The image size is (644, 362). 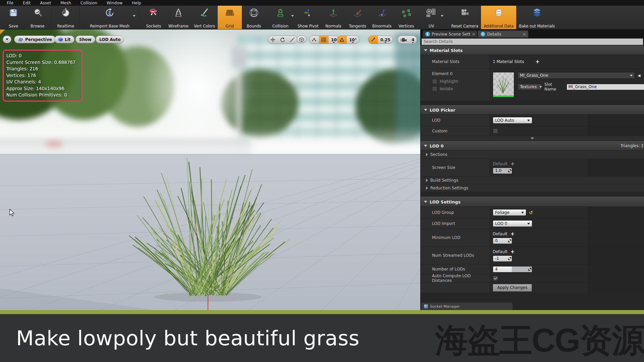 I want to click on wireframe-button: Wireframe, so click(x=178, y=17).